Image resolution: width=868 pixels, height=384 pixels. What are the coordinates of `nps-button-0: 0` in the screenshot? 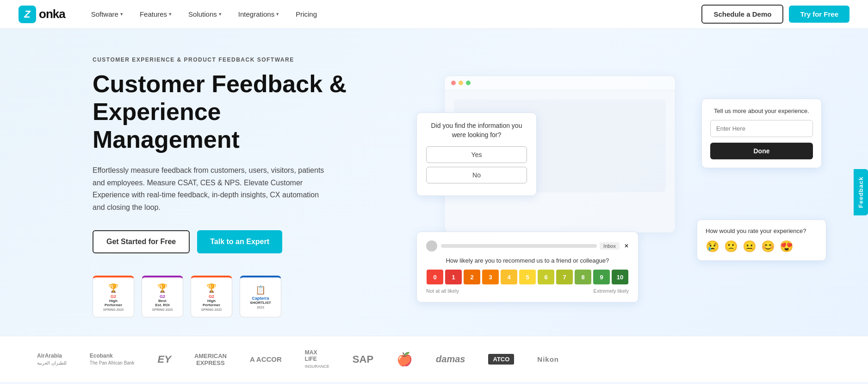 It's located at (435, 277).